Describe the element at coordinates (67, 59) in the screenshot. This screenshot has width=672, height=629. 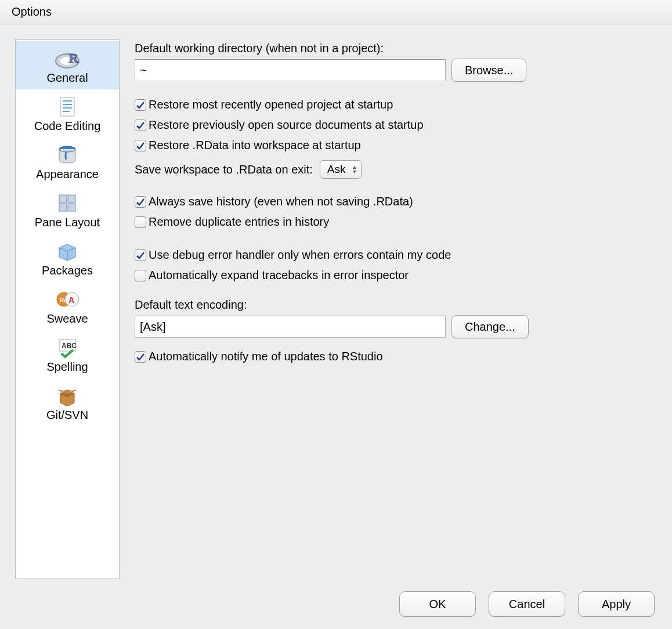
I see `r-logo-icon: R` at that location.